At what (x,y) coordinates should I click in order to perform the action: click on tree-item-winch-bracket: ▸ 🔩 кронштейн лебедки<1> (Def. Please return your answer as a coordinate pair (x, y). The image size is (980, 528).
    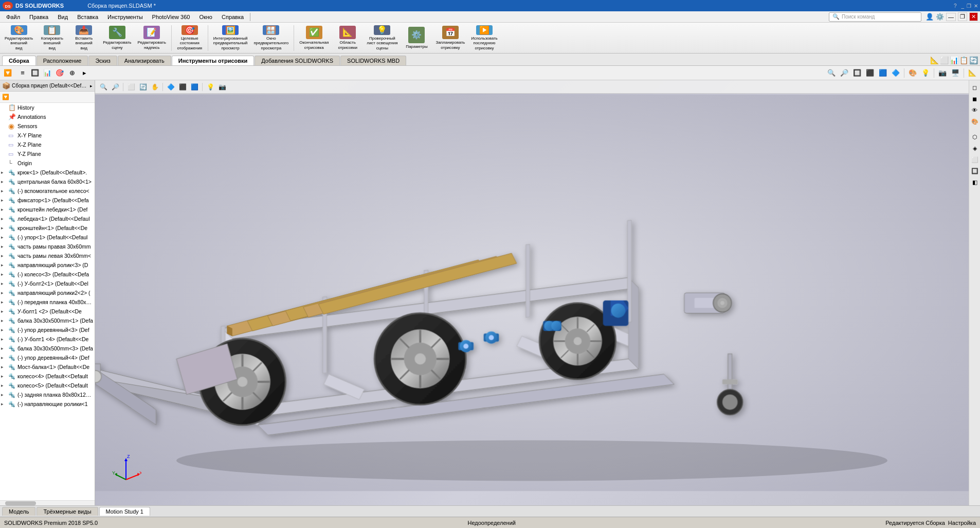
    Looking at the image, I should click on (47, 209).